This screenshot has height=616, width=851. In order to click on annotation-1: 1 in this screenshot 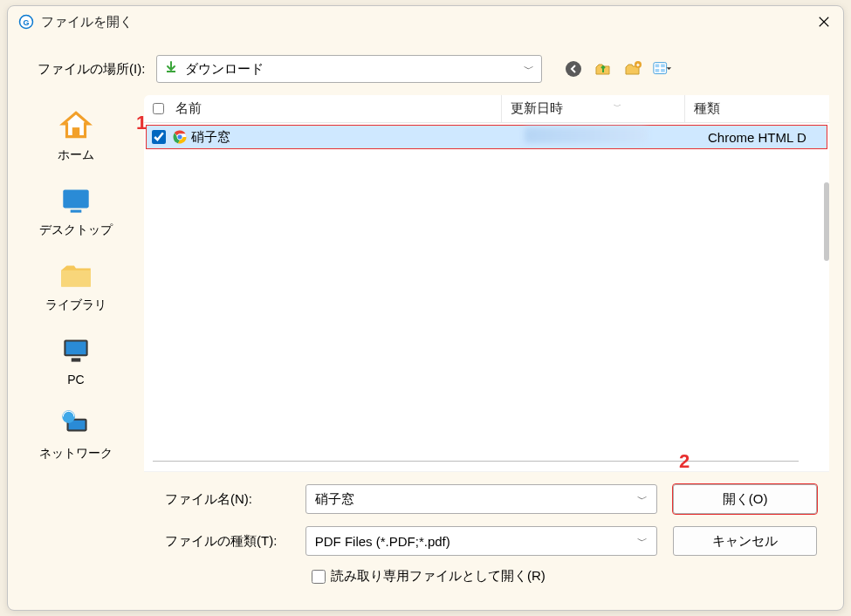, I will do `click(141, 123)`.